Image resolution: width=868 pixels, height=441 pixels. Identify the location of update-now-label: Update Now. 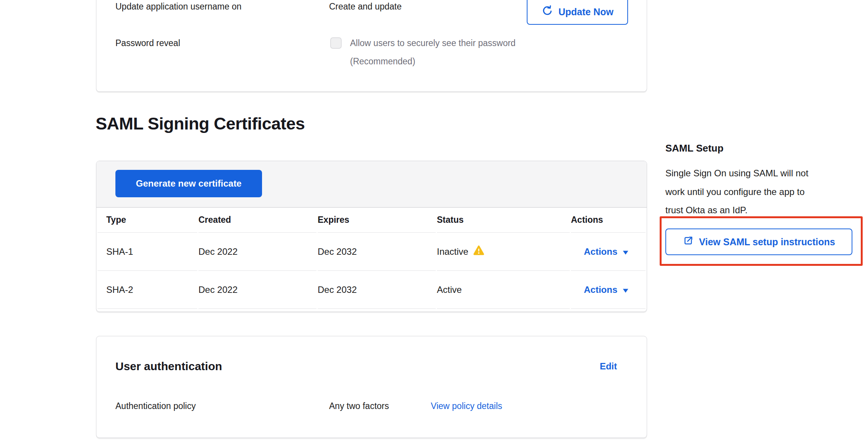
(586, 12).